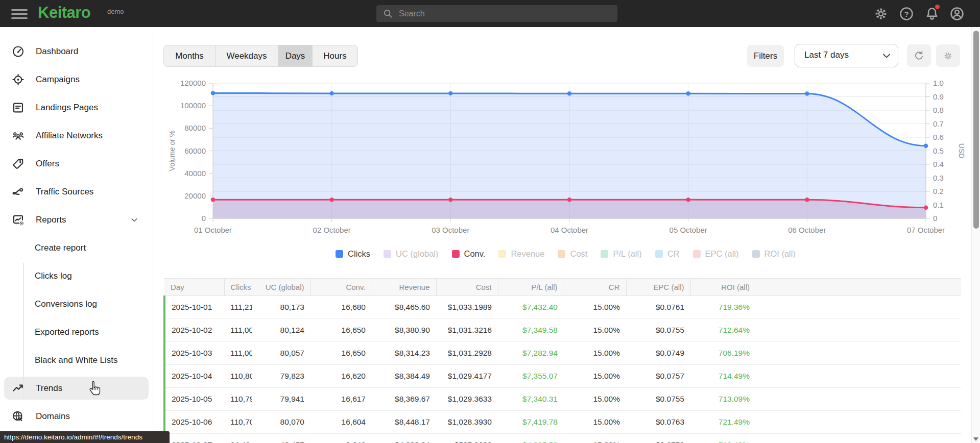 Image resolution: width=980 pixels, height=443 pixels. What do you see at coordinates (475, 254) in the screenshot?
I see `legend-label: Conv.` at bounding box center [475, 254].